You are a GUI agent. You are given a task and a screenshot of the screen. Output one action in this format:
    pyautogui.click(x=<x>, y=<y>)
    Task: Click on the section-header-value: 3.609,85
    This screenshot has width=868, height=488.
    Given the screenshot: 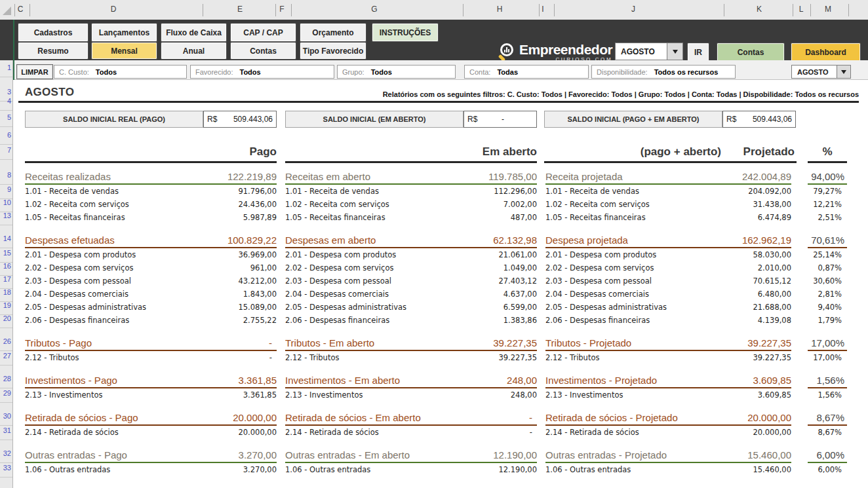 What is the action you would take?
    pyautogui.click(x=749, y=381)
    